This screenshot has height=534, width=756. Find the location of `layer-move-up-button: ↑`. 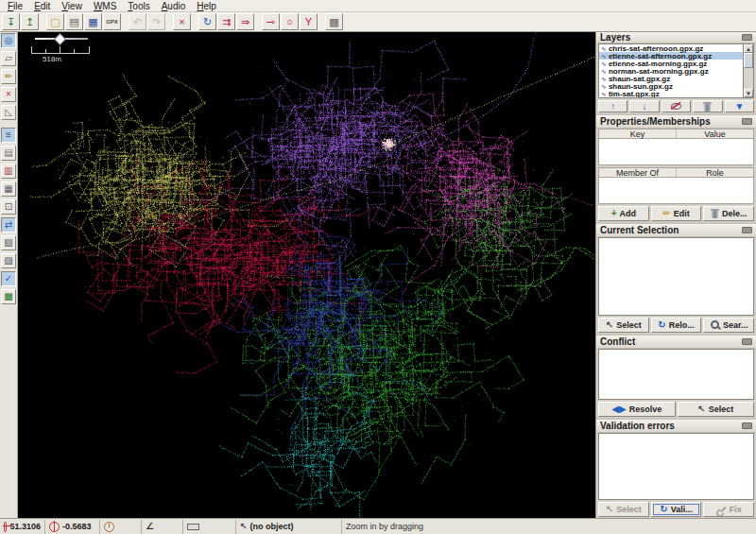

layer-move-up-button: ↑ is located at coordinates (612, 106).